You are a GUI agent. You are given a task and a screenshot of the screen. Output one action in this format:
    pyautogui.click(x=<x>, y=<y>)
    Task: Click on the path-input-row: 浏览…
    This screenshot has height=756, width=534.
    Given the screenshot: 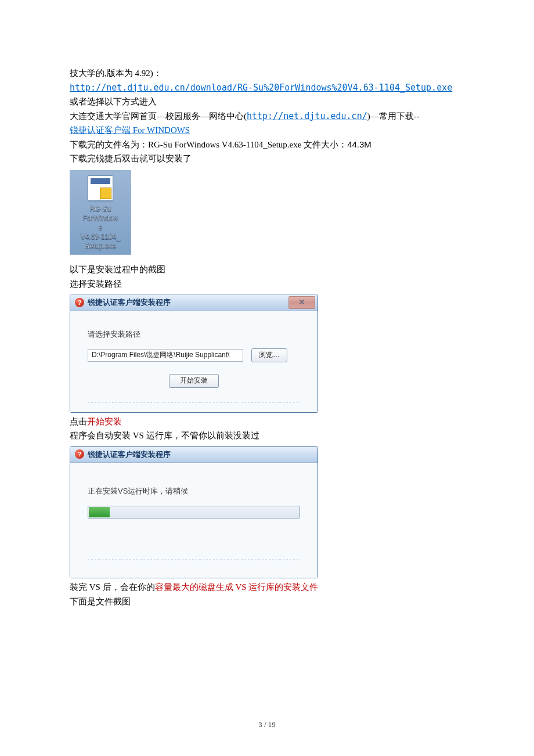 What is the action you would take?
    pyautogui.click(x=194, y=355)
    